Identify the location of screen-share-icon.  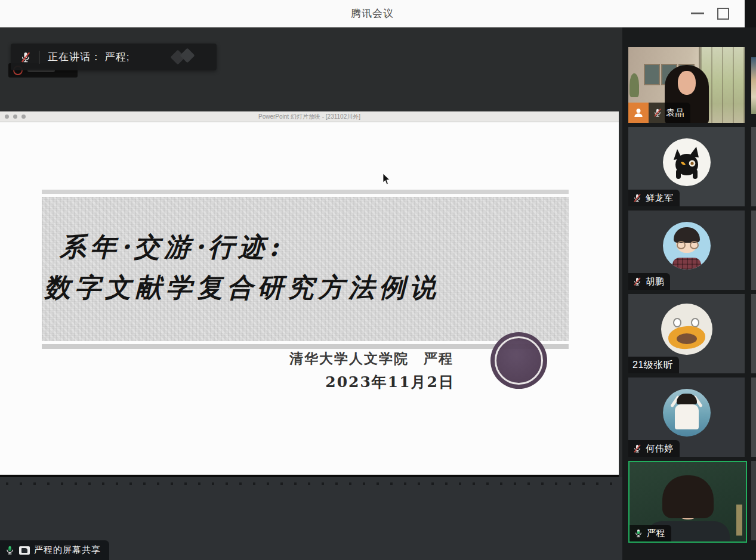
(24, 550).